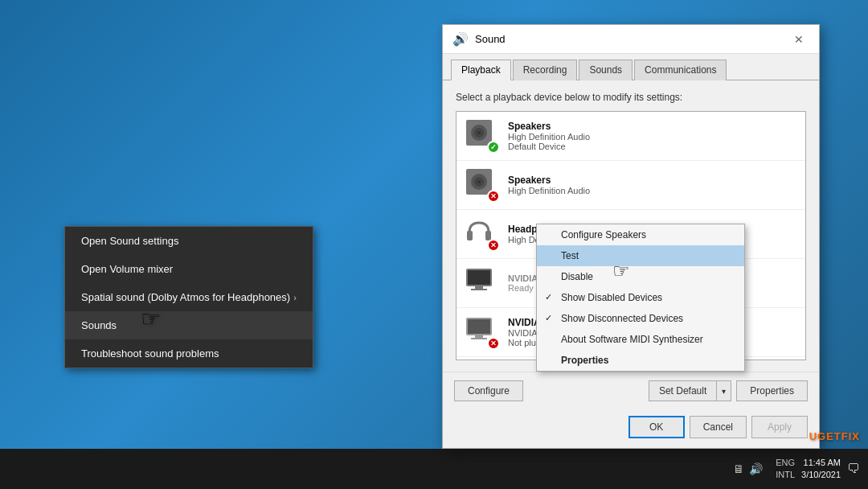  I want to click on status-badge-red-2: ✕, so click(493, 196).